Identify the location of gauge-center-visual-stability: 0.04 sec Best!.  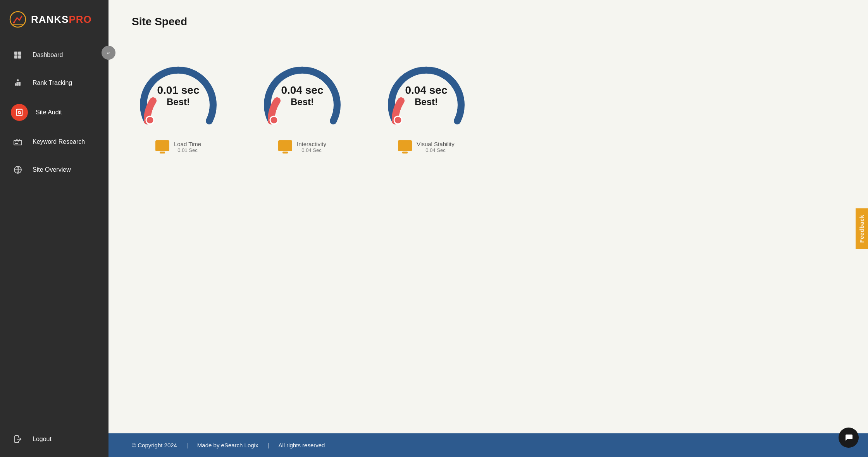
(426, 96).